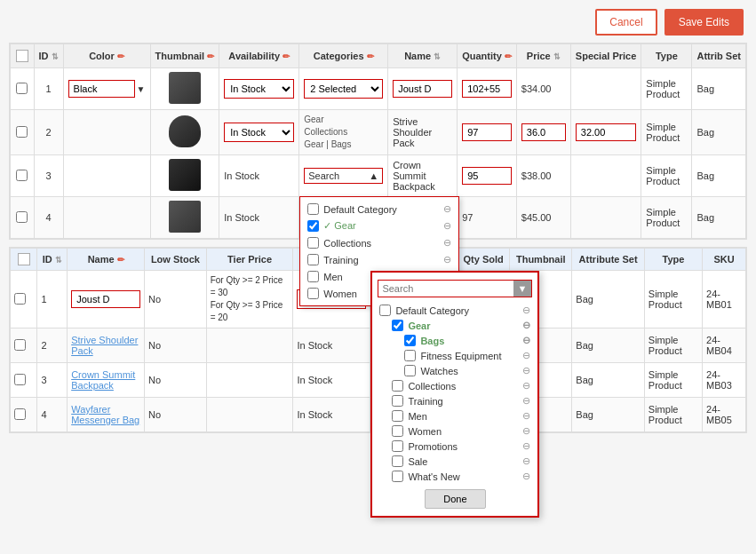 The width and height of the screenshot is (756, 554). What do you see at coordinates (185, 89) in the screenshot?
I see `row1-thumbnail` at bounding box center [185, 89].